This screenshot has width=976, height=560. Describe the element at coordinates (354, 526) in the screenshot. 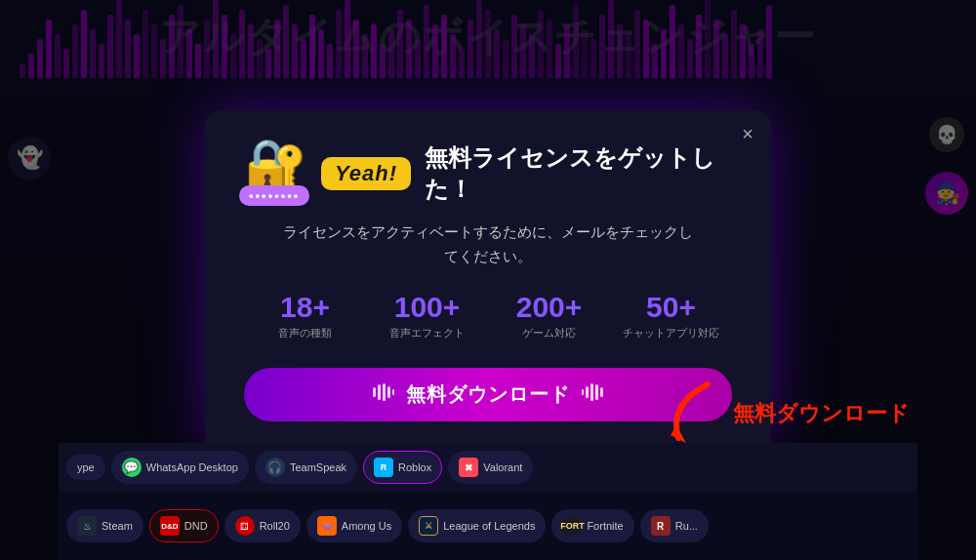

I see `app-chip-among-us: 👾 Among Us` at that location.